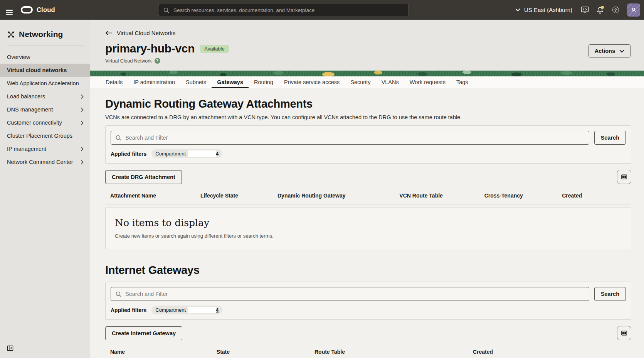  What do you see at coordinates (109, 33) in the screenshot?
I see `arrow-left-icon` at bounding box center [109, 33].